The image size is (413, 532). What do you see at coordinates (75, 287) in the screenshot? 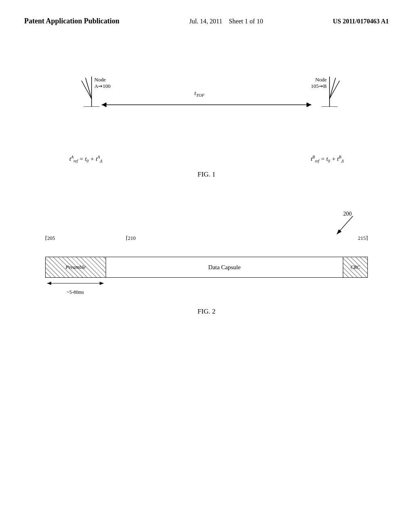
I see `dimension-row: ~5-80ms` at bounding box center [75, 287].